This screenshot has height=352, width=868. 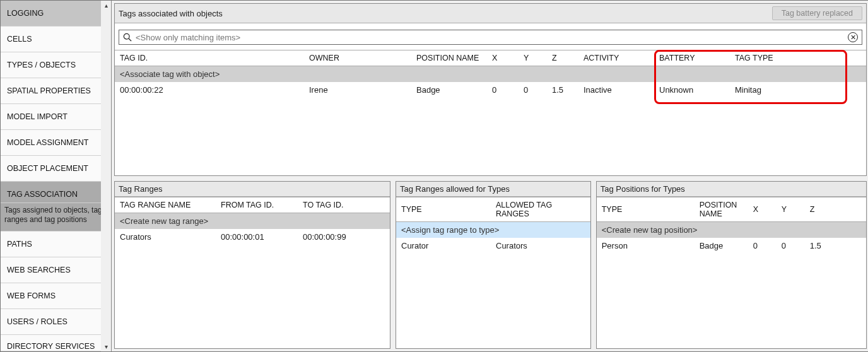 I want to click on col-allowed-ranges: ALLOWED TAG RANGES, so click(x=540, y=209).